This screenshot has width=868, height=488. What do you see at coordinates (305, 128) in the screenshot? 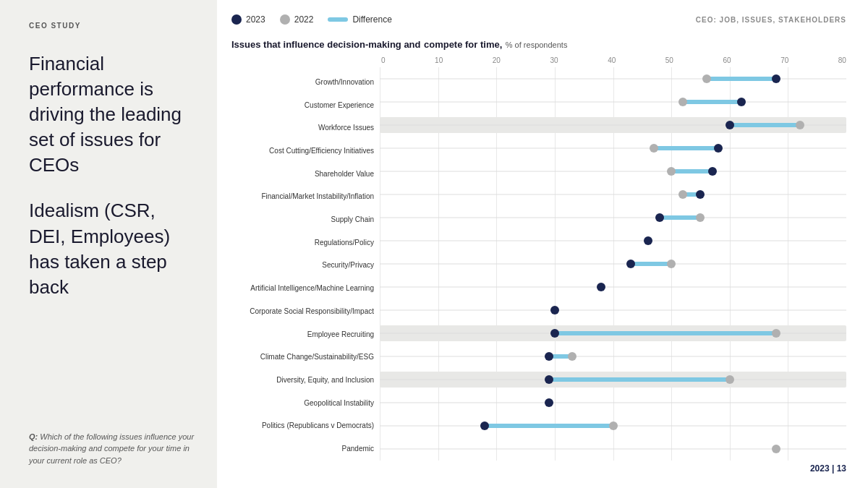
I see `y-label: Workforce Issues` at bounding box center [305, 128].